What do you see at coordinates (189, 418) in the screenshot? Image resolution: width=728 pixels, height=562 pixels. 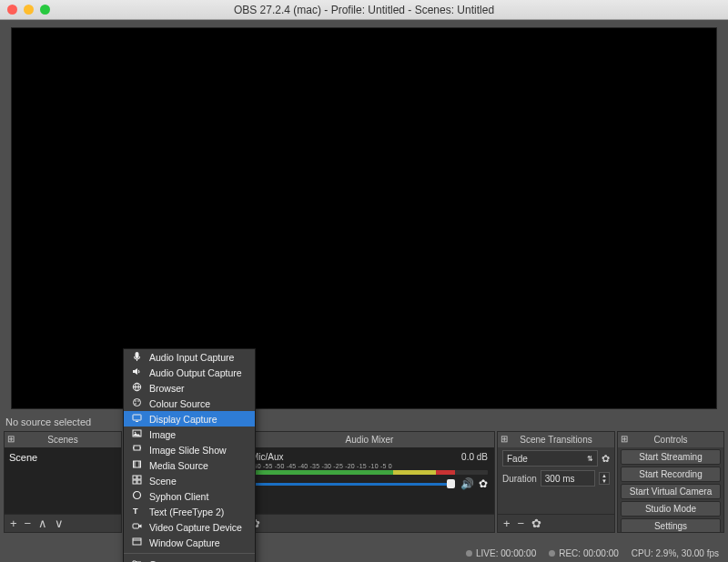 I see `source-type-display-capture: Display Capture` at bounding box center [189, 418].